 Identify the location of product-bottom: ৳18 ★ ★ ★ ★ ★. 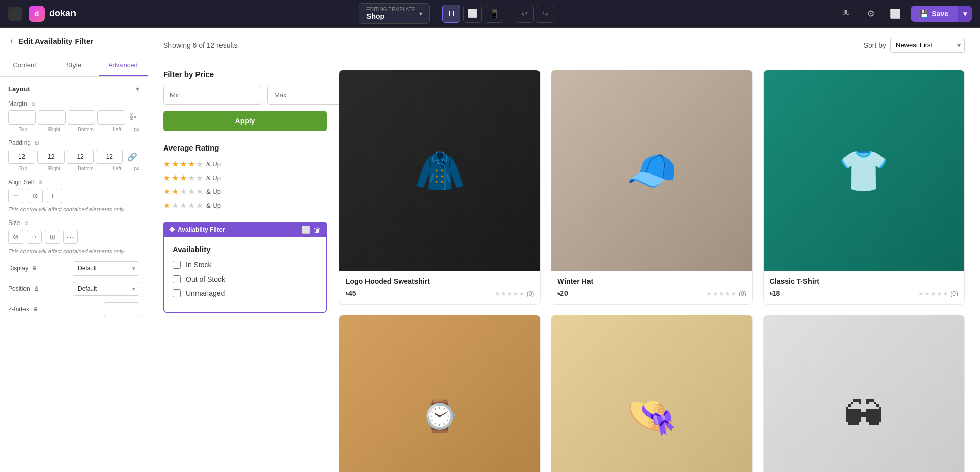
(864, 294).